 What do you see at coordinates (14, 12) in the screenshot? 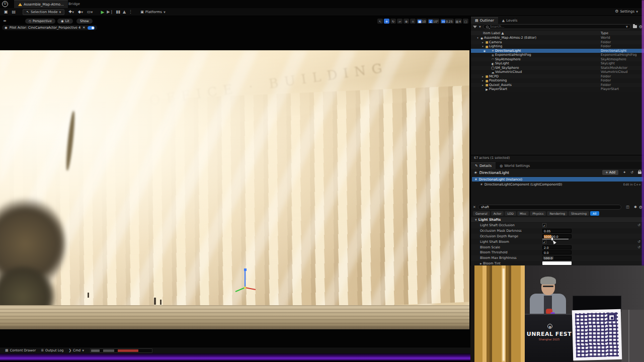
I see `content-browser-icon: ▤` at bounding box center [14, 12].